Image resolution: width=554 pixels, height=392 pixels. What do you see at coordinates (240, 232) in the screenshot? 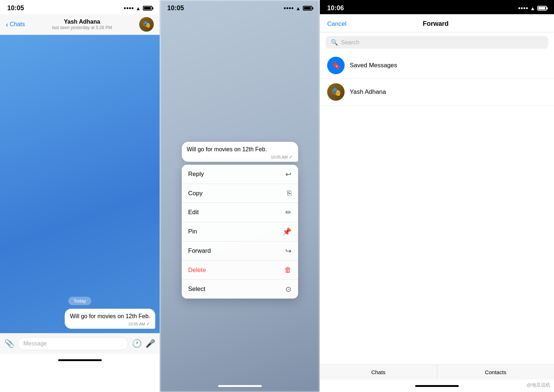
I see `context-menu: Reply ↩ Copy ⎘ Edit ✏ Pin 📌 Forward ↪ De…` at bounding box center [240, 232].